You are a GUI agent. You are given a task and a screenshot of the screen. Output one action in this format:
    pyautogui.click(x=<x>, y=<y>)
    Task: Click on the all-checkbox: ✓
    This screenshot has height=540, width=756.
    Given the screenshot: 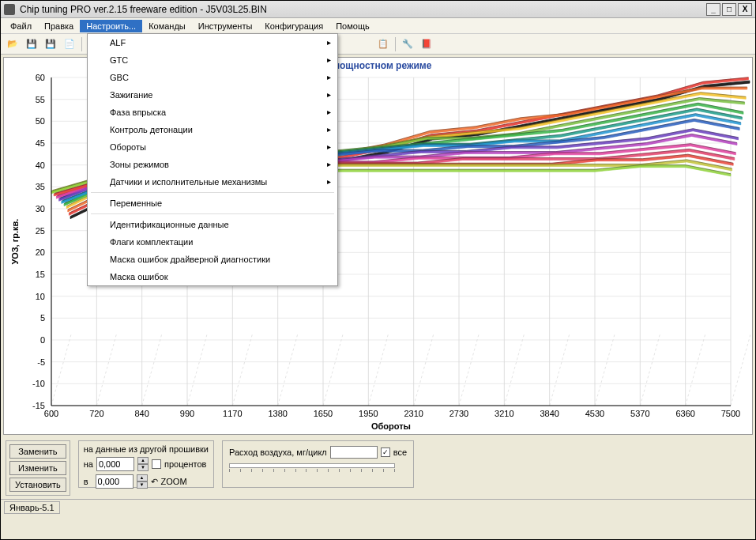 What is the action you would take?
    pyautogui.click(x=386, y=452)
    